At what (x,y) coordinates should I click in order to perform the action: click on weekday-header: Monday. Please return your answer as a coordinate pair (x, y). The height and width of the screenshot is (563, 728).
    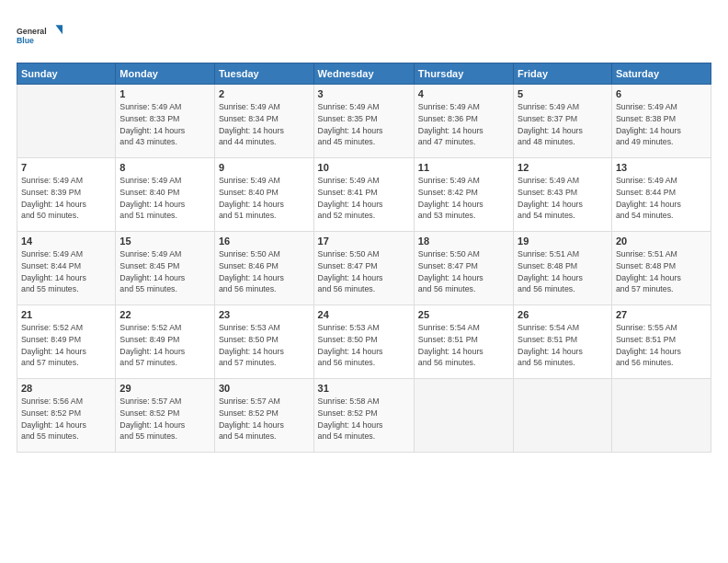
    Looking at the image, I should click on (165, 74).